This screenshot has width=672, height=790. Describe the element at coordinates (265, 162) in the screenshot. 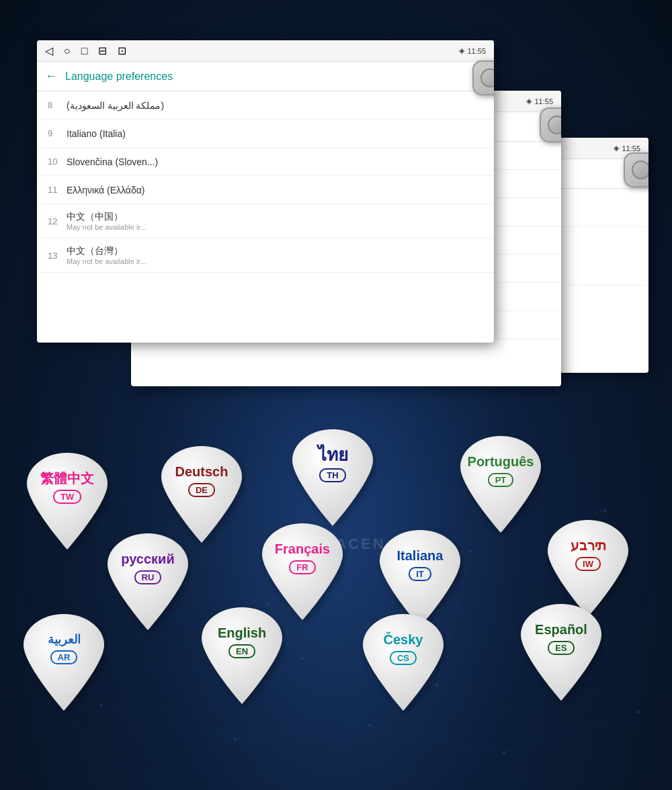

I see `list-item: 10 Slovenčina (Sloven...)` at that location.